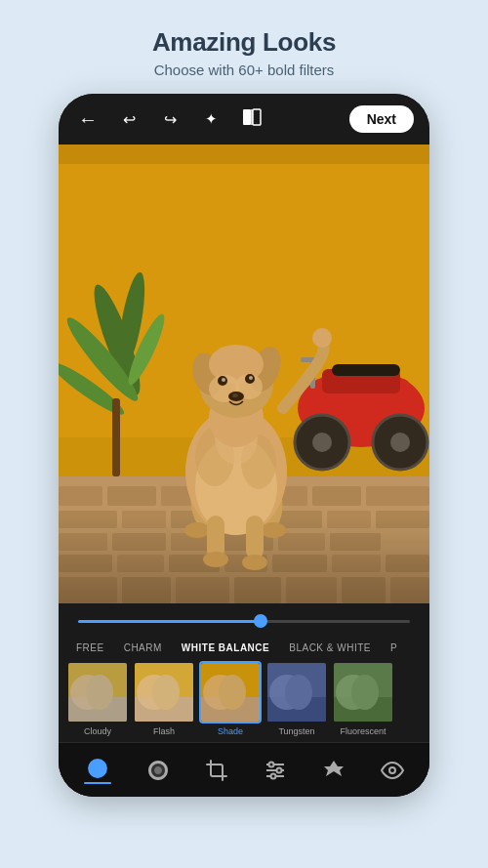 The width and height of the screenshot is (488, 868). I want to click on slider-thumb, so click(261, 621).